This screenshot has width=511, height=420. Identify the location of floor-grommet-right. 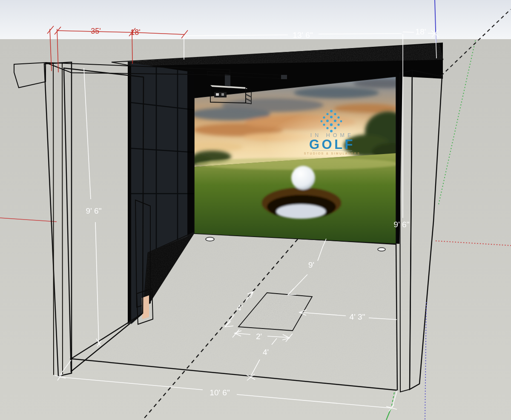
(382, 249).